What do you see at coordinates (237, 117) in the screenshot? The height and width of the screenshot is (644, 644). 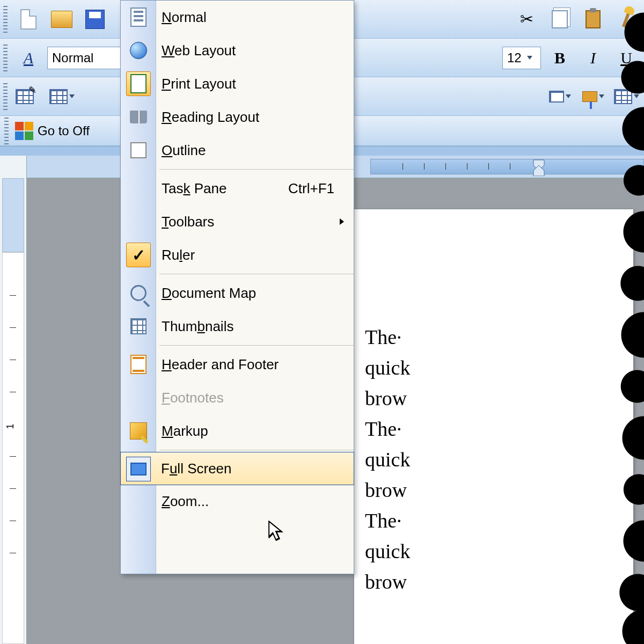 I see `menu-item-reading-layout: Reading Layout` at bounding box center [237, 117].